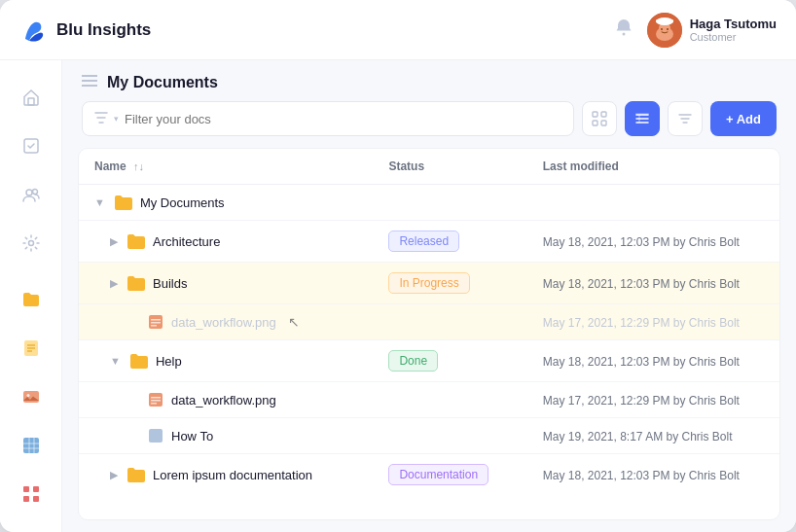 Image resolution: width=796 pixels, height=532 pixels. I want to click on status-badge: Done, so click(413, 361).